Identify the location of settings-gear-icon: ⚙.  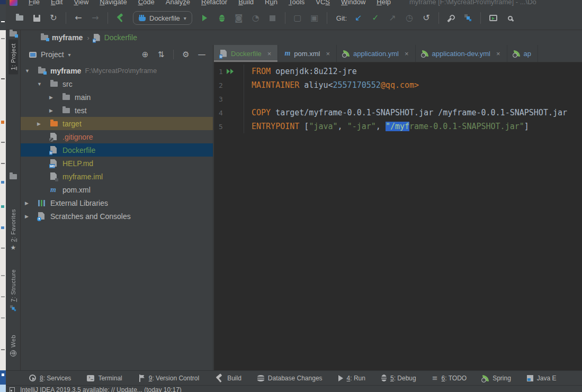
(186, 54).